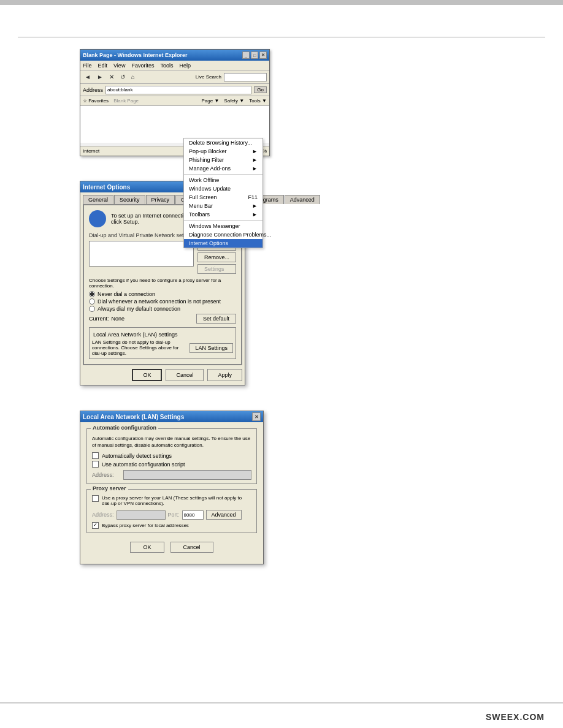 Image resolution: width=563 pixels, height=728 pixels. I want to click on ie-home-button: ⌂, so click(133, 77).